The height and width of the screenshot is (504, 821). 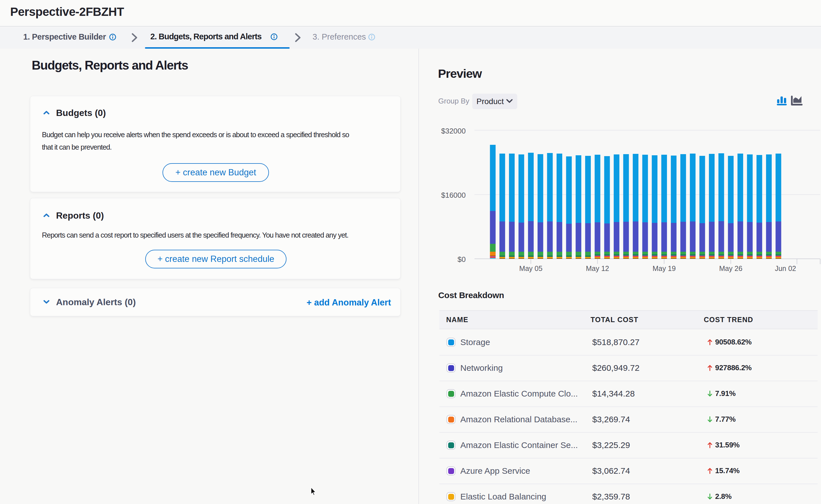 What do you see at coordinates (462, 259) in the screenshot?
I see `svg-text: $0` at bounding box center [462, 259].